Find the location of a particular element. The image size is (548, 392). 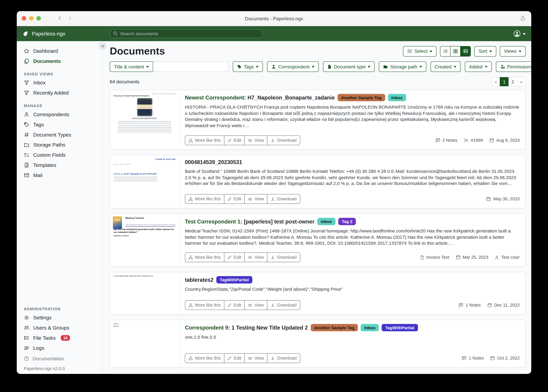

document-card-body: Newest Correspondent: H7_Napoleon_Bonapa… is located at coordinates (352, 120).